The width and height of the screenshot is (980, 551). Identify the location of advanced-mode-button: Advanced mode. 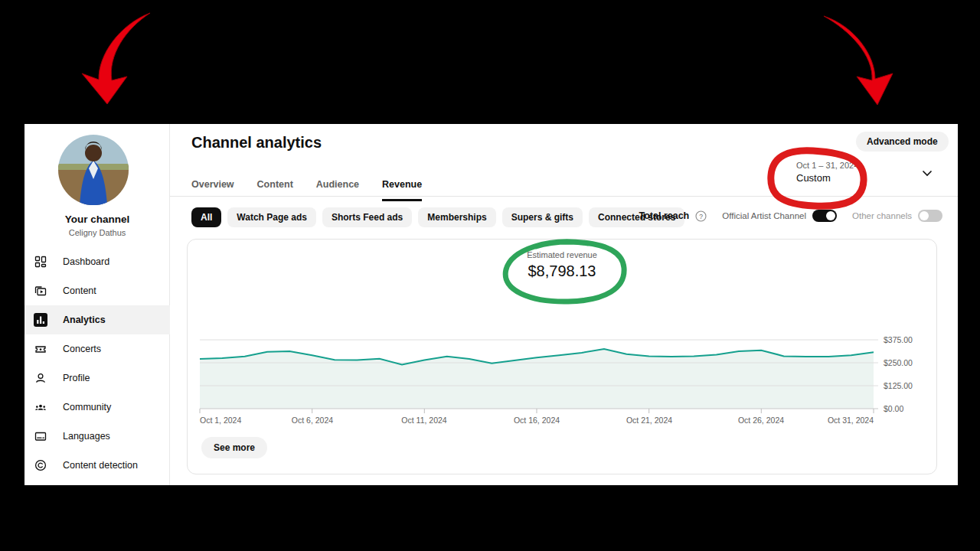
(902, 142).